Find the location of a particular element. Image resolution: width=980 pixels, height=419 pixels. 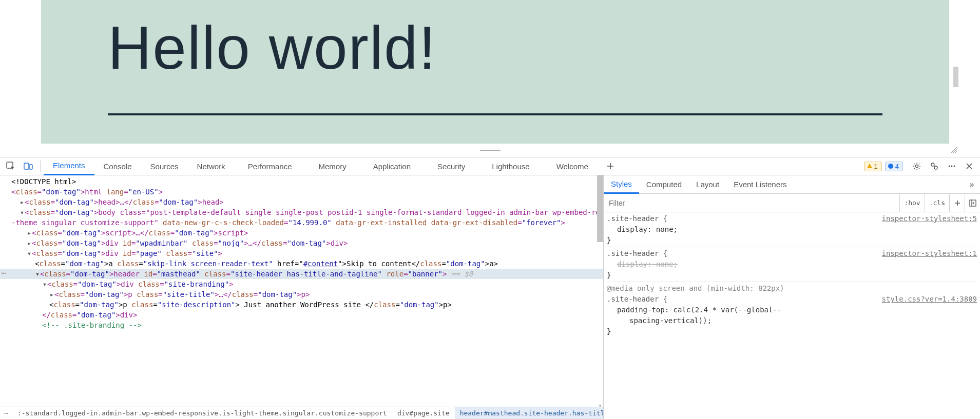

dom-row: -theme singular customize-support" data-… is located at coordinates (302, 223).